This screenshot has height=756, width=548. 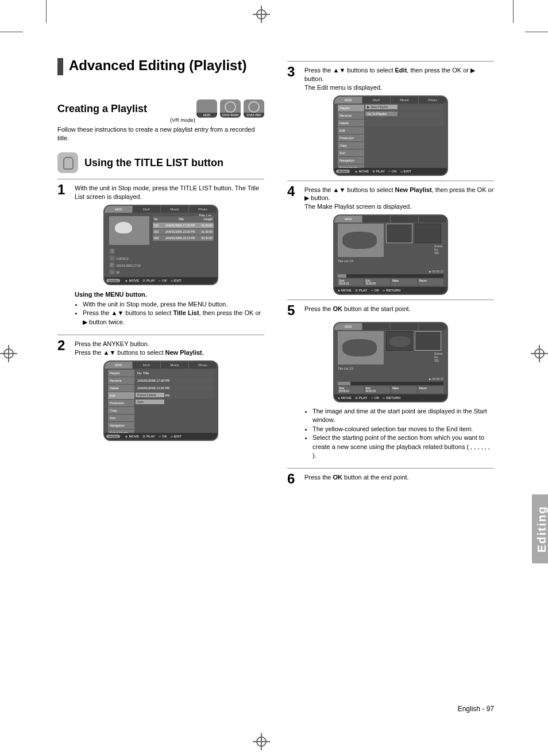 What do you see at coordinates (403, 416) in the screenshot?
I see `step5-bullet: The image and time at the start point ar…` at bounding box center [403, 416].